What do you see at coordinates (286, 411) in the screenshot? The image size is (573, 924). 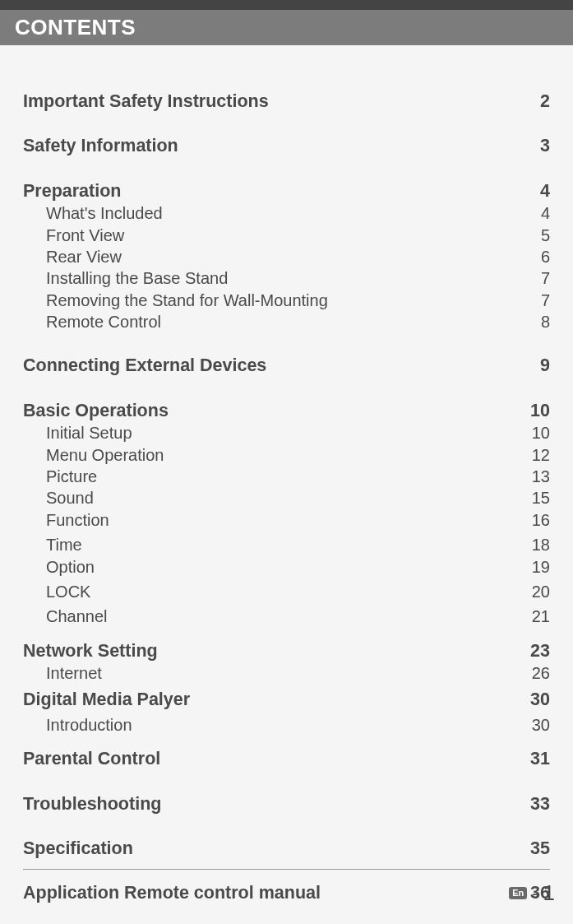 I see `toc-section: Basic Operations 10` at bounding box center [286, 411].